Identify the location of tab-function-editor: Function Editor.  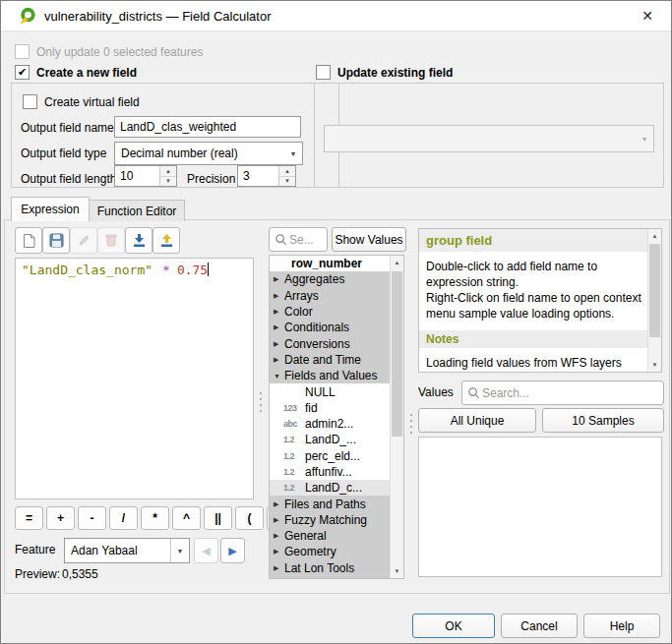
(137, 210).